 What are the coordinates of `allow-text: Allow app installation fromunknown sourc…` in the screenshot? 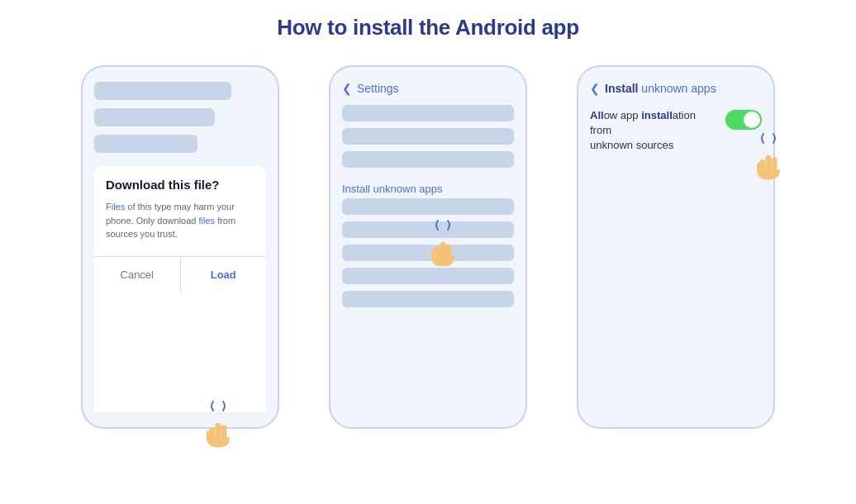 It's located at (648, 131).